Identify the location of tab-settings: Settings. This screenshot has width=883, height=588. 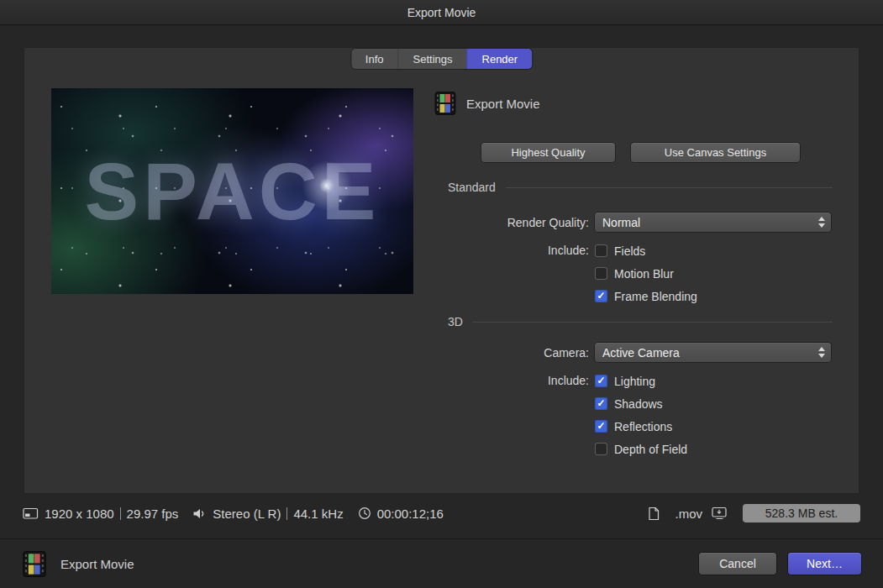
(433, 59).